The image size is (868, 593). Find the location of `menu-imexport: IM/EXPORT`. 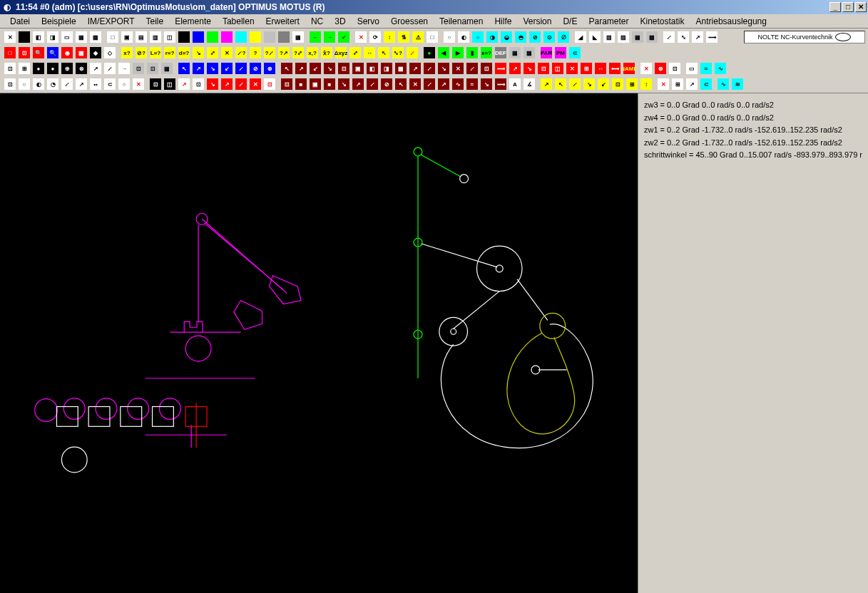

menu-imexport: IM/EXPORT is located at coordinates (111, 21).